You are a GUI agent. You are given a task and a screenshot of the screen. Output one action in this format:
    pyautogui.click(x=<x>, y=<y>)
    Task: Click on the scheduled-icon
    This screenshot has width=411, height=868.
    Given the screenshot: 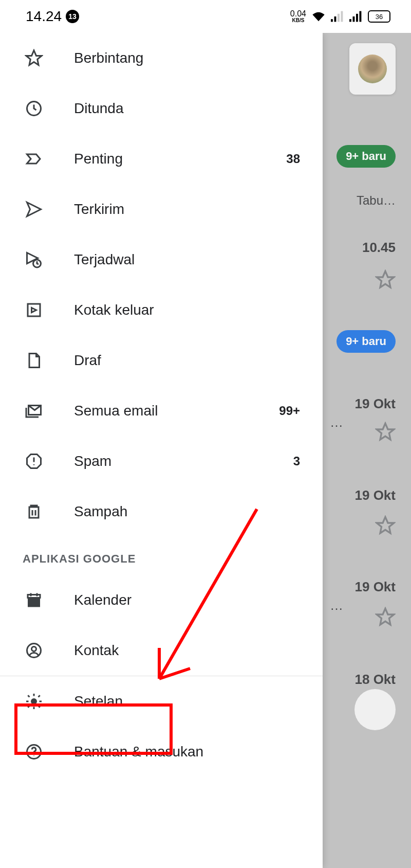 What is the action you would take?
    pyautogui.click(x=34, y=260)
    